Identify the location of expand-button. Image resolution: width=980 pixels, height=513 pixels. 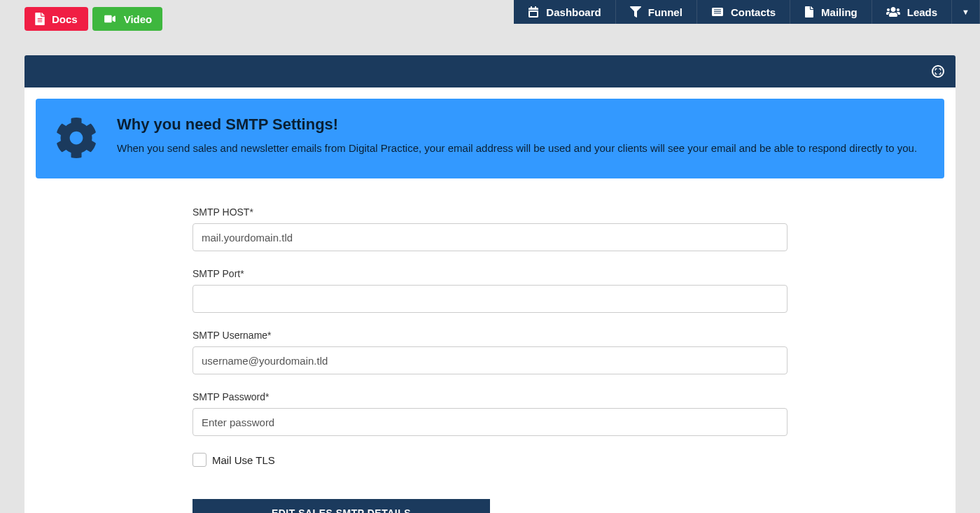
(938, 71).